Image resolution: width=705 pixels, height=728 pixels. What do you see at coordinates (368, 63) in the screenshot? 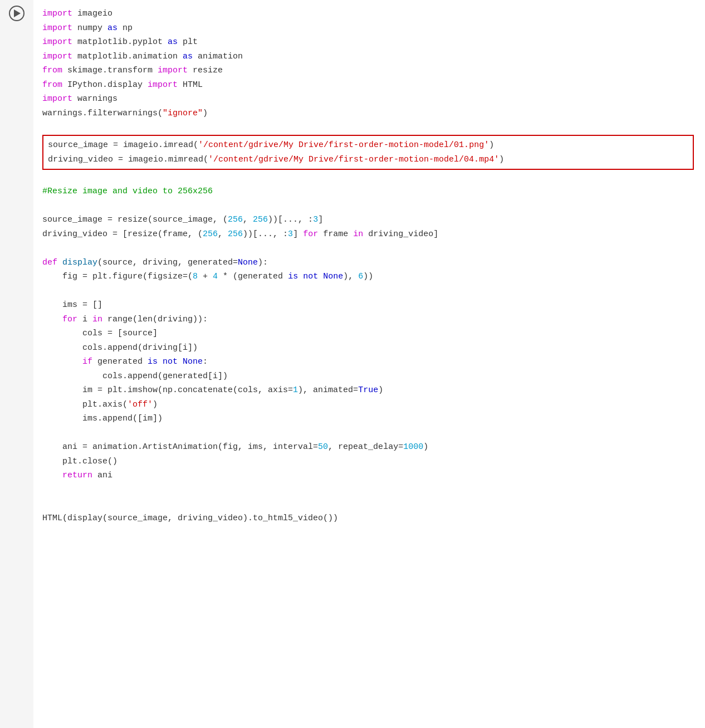
I see `code-lines-top: import imageioimport numpy as npimport m…` at bounding box center [368, 63].